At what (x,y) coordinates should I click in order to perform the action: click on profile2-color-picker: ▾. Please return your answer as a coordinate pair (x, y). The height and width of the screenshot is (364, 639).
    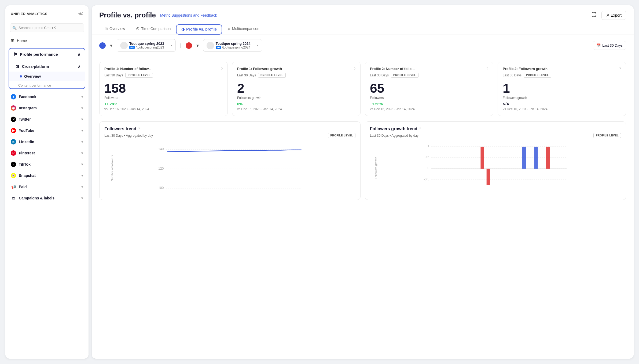
    Looking at the image, I should click on (197, 46).